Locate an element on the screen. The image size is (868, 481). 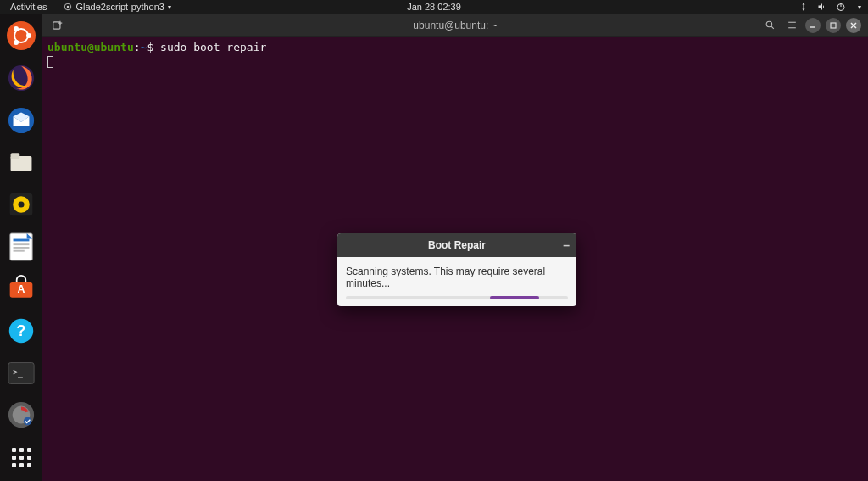
dialog-body: Scanning systems. This may require sever… is located at coordinates (457, 282).